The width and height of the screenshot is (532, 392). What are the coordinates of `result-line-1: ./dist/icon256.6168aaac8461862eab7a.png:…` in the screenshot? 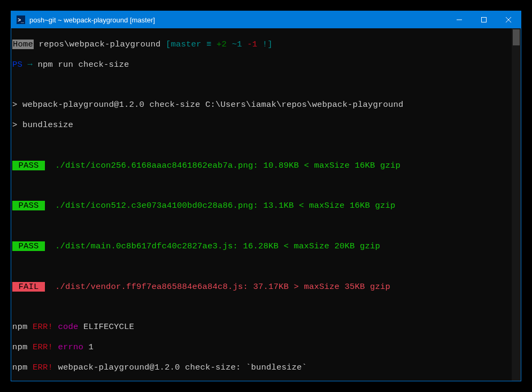 It's located at (222, 166).